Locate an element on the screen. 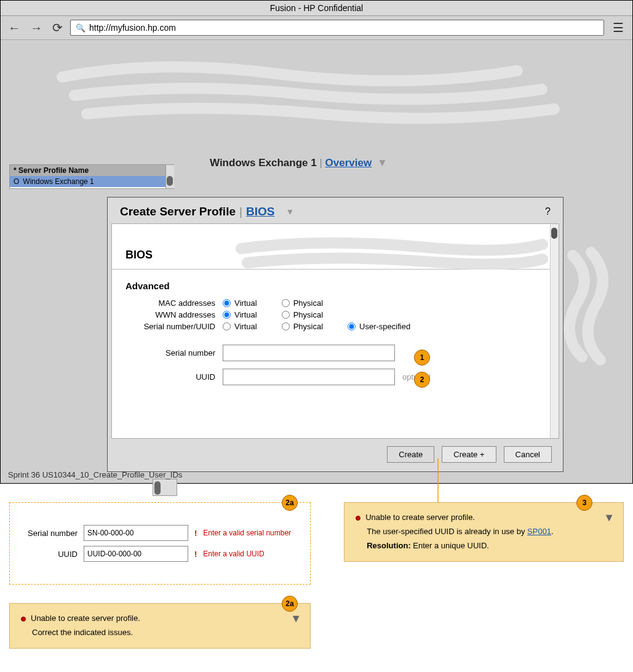 This screenshot has height=672, width=633. snuuid-user-radio: User-specified is located at coordinates (379, 326).